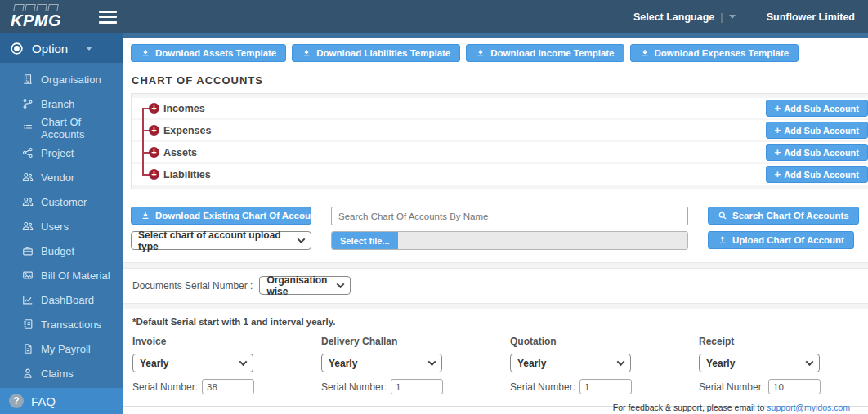  Describe the element at coordinates (61, 324) in the screenshot. I see `sidebar-item-transactions: Transactions` at that location.